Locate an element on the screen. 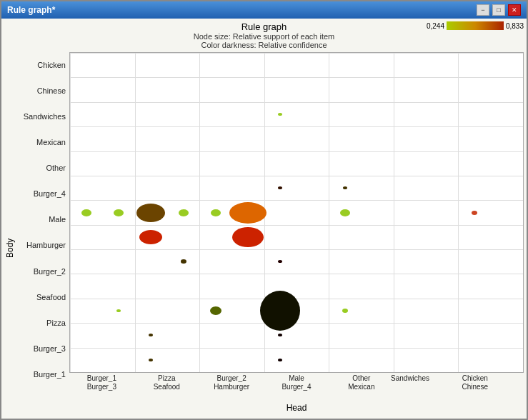 This screenshot has width=528, height=420. x-label: Sandwiches is located at coordinates (410, 379).